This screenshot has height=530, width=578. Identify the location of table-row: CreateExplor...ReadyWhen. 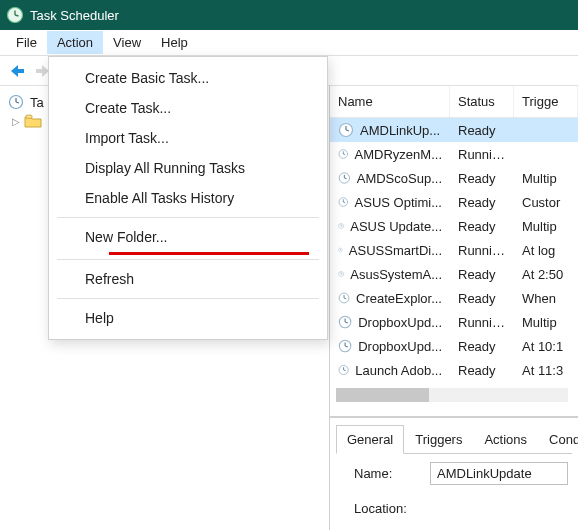
(454, 298).